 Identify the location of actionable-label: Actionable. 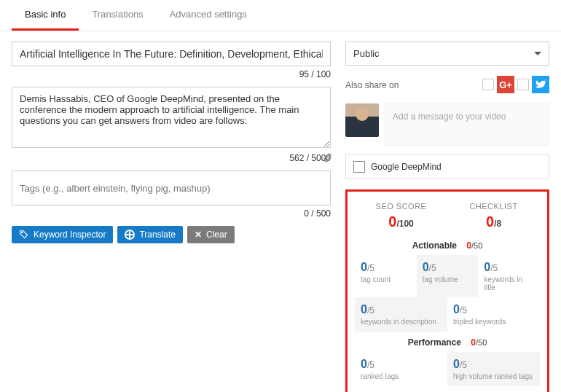
(434, 246).